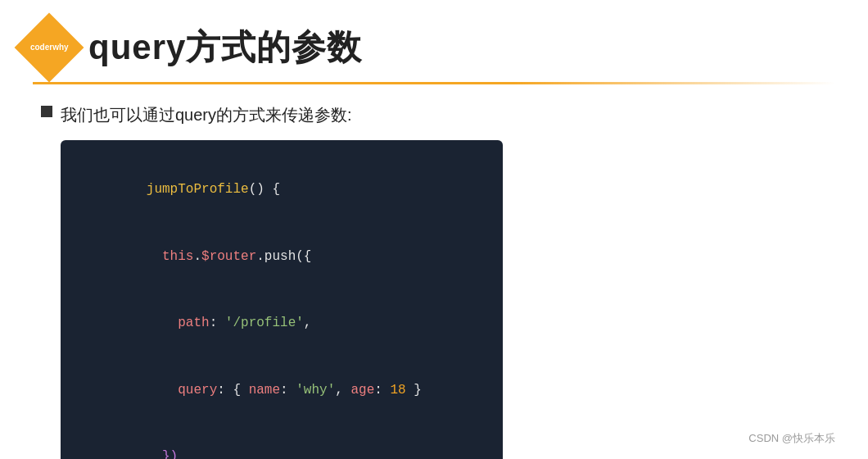  What do you see at coordinates (264, 323) in the screenshot?
I see `code-token: '/profile'` at bounding box center [264, 323].